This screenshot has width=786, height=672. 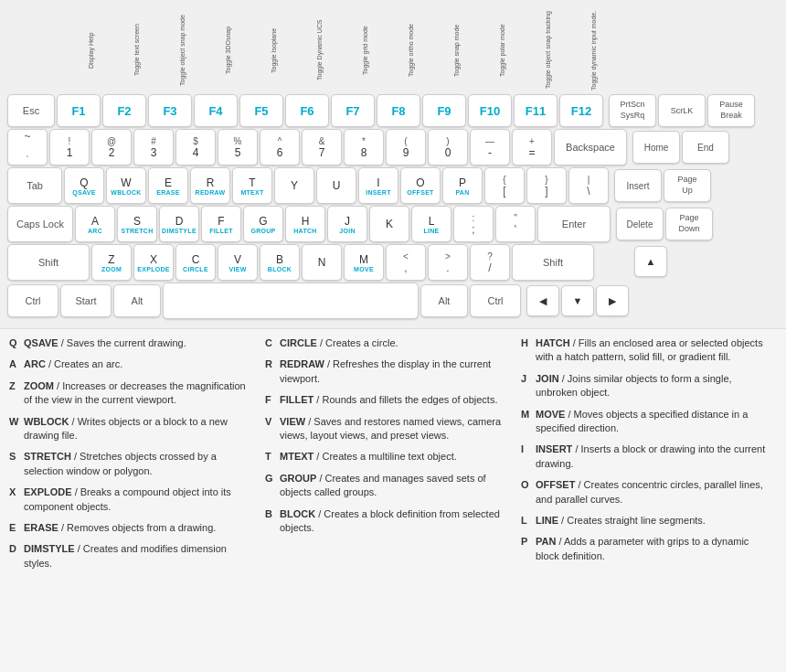 What do you see at coordinates (126, 186) in the screenshot?
I see `w-key: WWBLOCK` at bounding box center [126, 186].